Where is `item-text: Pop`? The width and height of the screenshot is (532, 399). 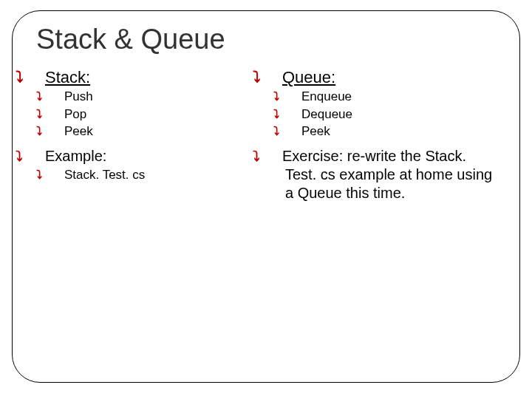 item-text: Pop is located at coordinates (75, 114).